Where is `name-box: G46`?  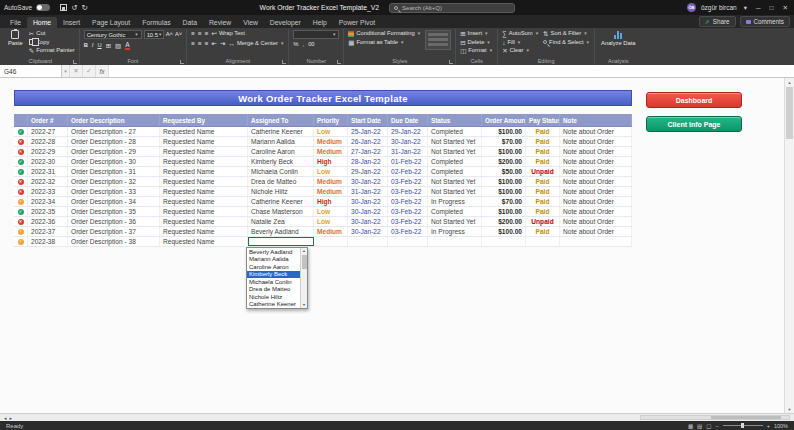
name-box: G46 is located at coordinates (31, 71).